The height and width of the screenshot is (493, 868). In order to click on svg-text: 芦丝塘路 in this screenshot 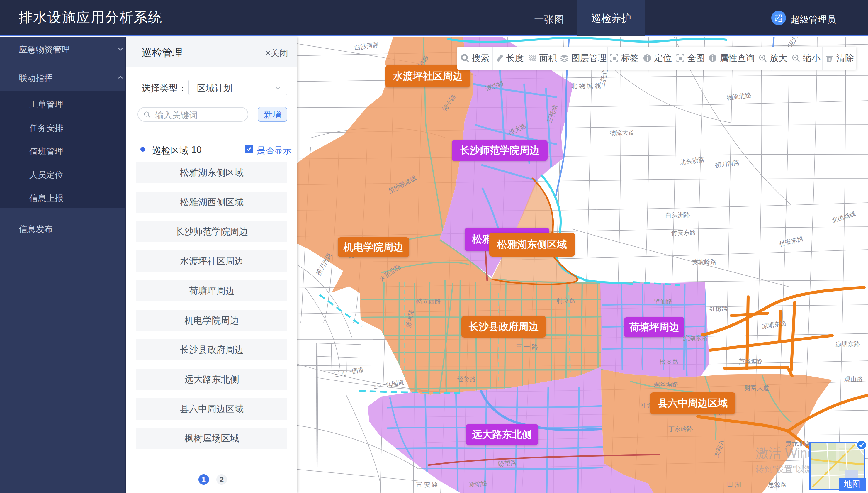, I will do `click(751, 362)`.